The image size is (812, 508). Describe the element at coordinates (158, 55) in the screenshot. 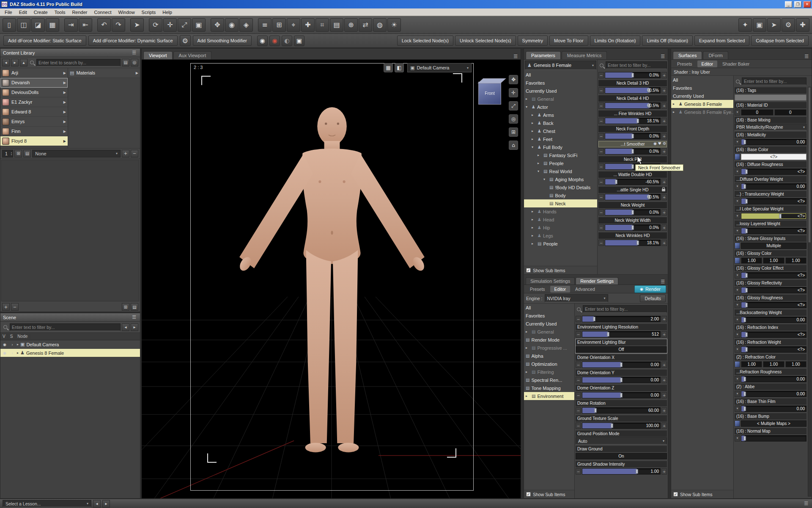

I see `tab-viewport: Viewport` at that location.